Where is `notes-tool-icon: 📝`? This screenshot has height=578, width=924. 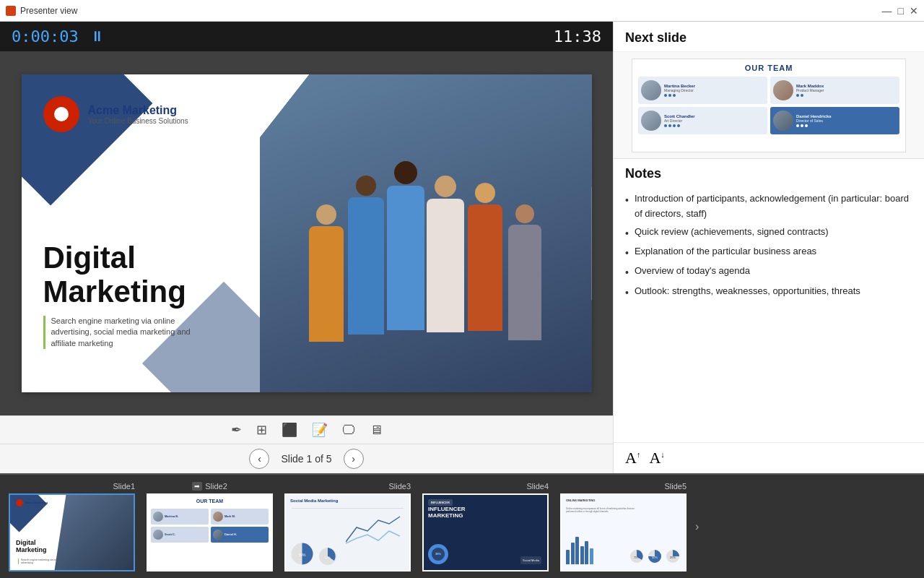
notes-tool-icon: 📝 is located at coordinates (320, 430).